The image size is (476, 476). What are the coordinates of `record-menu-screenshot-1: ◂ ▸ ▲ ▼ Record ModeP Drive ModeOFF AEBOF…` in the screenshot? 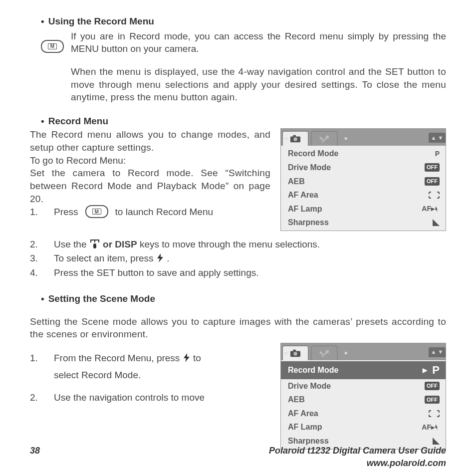 It's located at (363, 180).